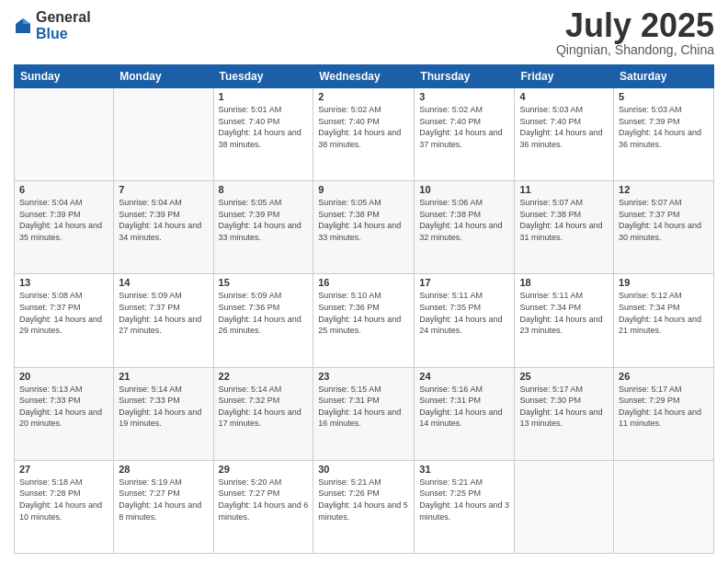 This screenshot has width=728, height=563. Describe the element at coordinates (64, 500) in the screenshot. I see `day-info: Sunrise: 5:18 AM Sunset: 7:28 PM Dayligh…` at that location.